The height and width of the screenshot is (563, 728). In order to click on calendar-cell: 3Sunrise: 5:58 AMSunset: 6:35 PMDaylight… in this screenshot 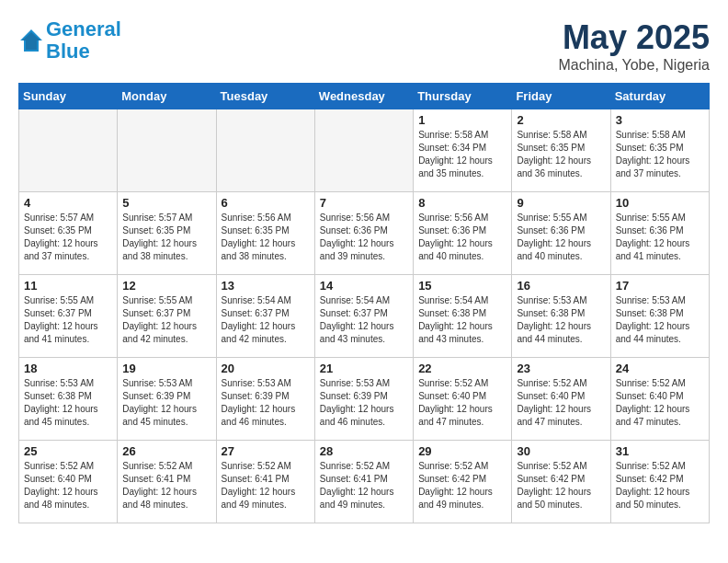, I will do `click(660, 151)`.